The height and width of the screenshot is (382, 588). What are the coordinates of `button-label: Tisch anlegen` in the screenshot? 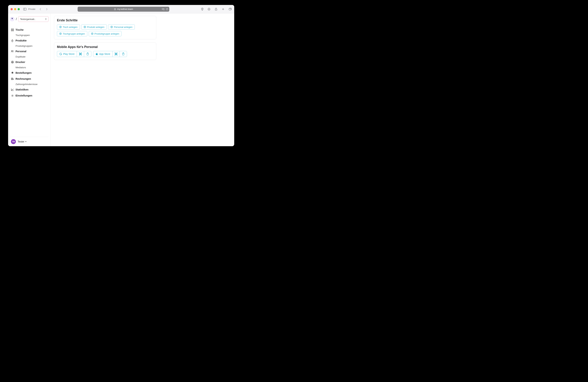 It's located at (70, 27).